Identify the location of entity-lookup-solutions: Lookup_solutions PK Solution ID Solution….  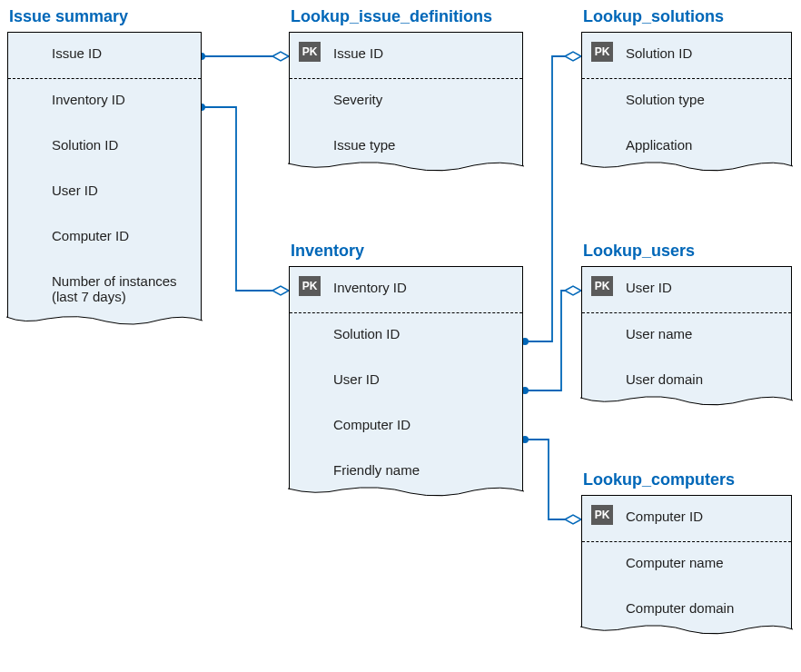
(687, 89).